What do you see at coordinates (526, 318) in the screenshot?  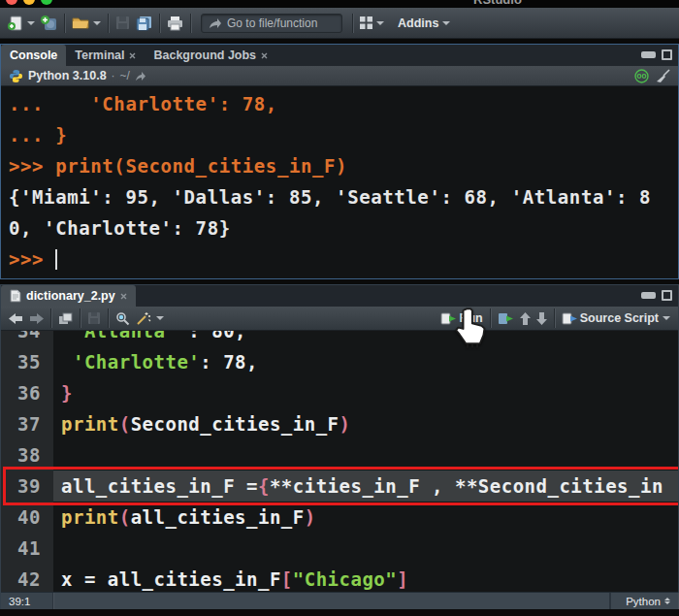 I see `previous-chunk-button` at bounding box center [526, 318].